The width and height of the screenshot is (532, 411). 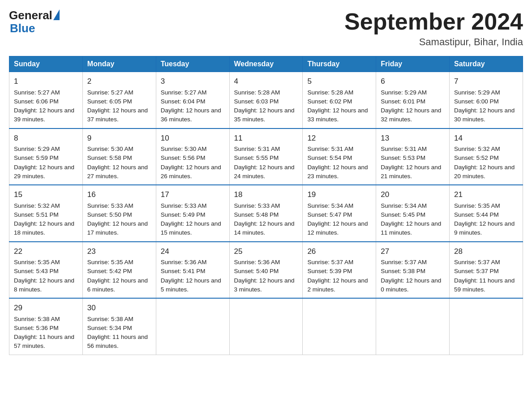 I want to click on table-row: 4Sunrise: 5:28 AMSunset: 6:03 PMDaylight…, so click(x=266, y=100).